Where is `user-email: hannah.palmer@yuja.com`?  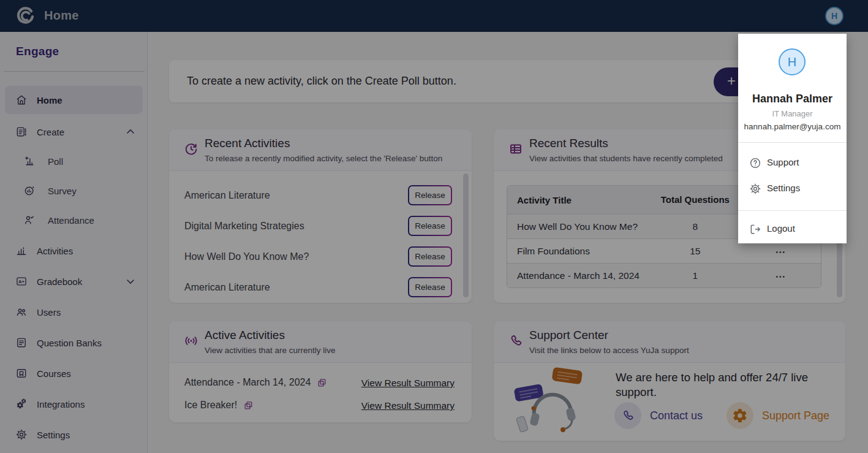 user-email: hannah.palmer@yuja.com is located at coordinates (793, 126).